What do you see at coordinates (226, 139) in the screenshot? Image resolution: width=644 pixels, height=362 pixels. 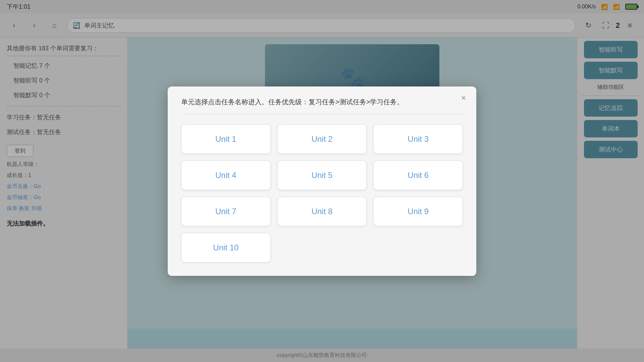 I see `unit-1-button: Unit 1` at bounding box center [226, 139].